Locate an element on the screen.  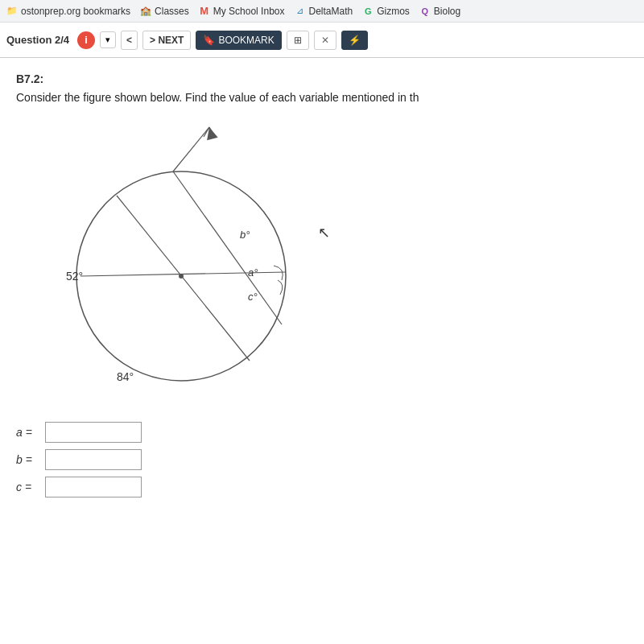
var-a-label: a = is located at coordinates (28, 432).